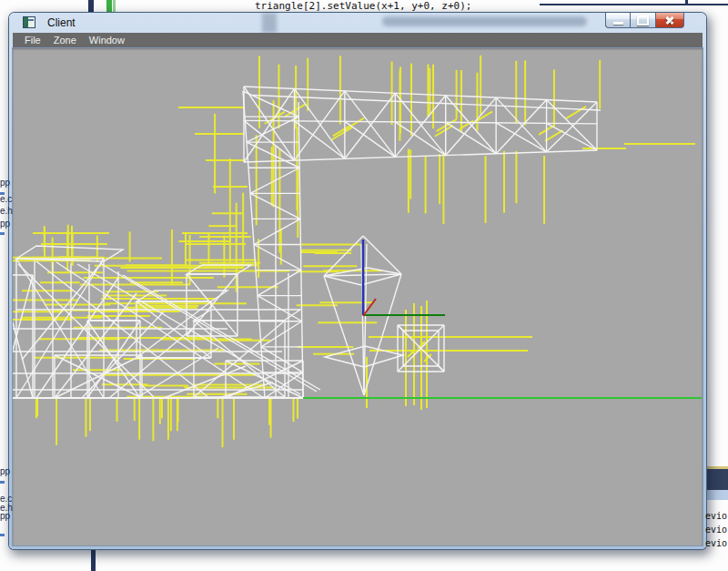  I want to click on titlebar: Client, so click(358, 23).